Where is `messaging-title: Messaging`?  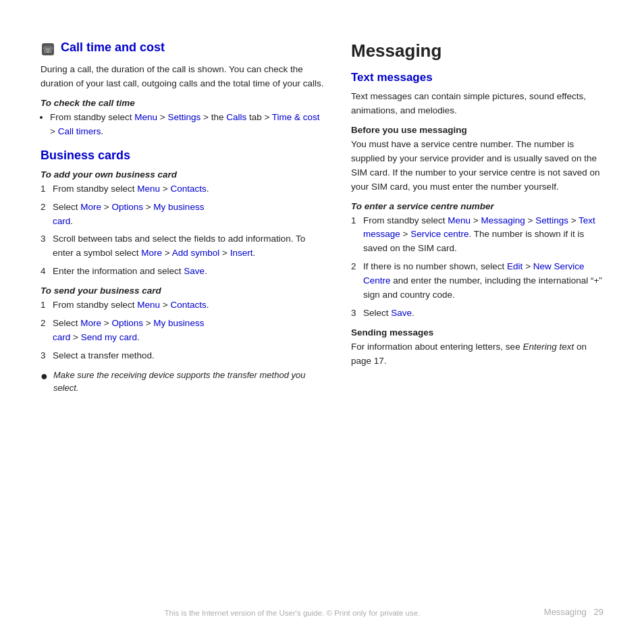 messaging-title: Messaging is located at coordinates (477, 51).